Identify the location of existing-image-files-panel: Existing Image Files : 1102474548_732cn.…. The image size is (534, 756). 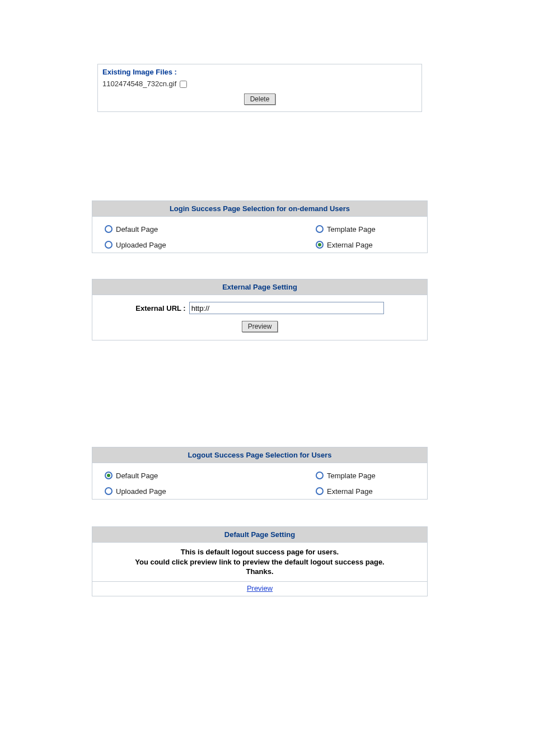
(260, 88).